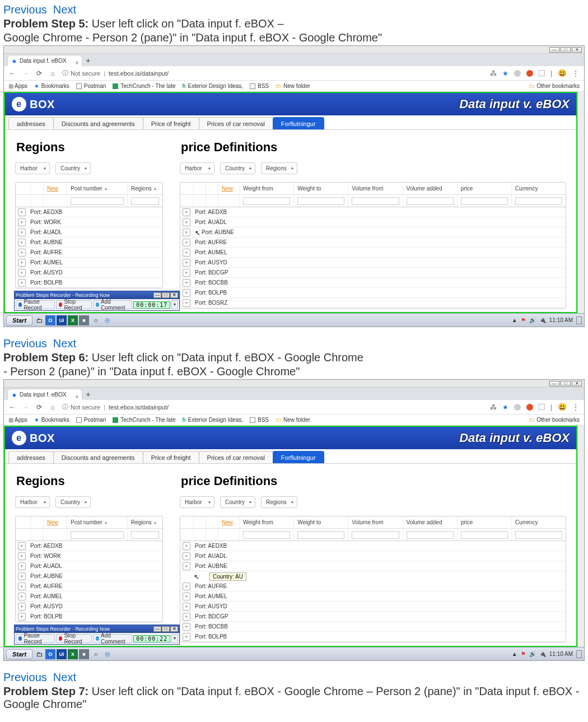  Describe the element at coordinates (39, 320) in the screenshot. I see `taskbar-icon: 🗀` at that location.